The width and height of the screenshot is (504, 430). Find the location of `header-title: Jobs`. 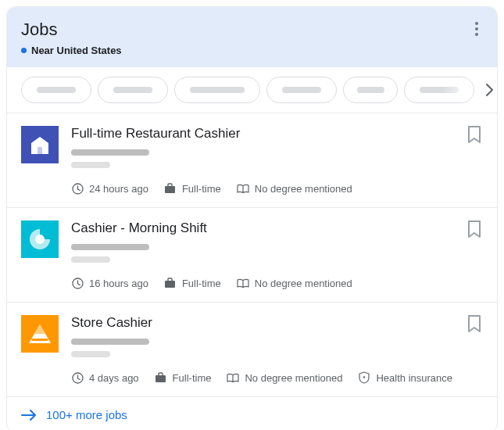

header-title: Jobs is located at coordinates (252, 30).